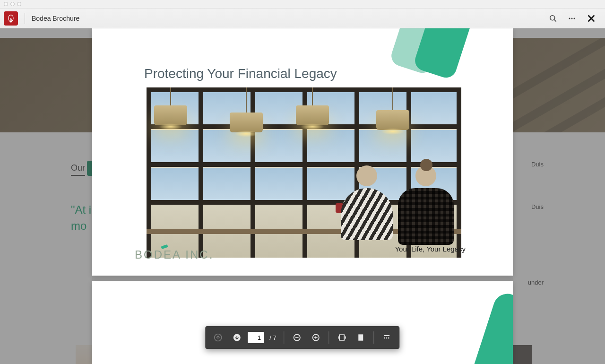 This screenshot has width=605, height=364. Describe the element at coordinates (302, 4) in the screenshot. I see `window-chrome` at that location.